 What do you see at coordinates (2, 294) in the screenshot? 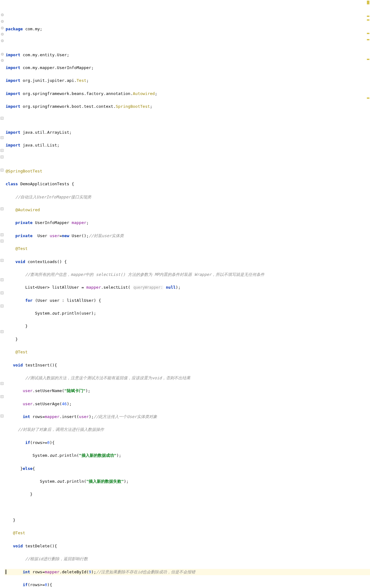
I see `gutter: − − − − − − − − − − − − − − − −` at bounding box center [2, 294].